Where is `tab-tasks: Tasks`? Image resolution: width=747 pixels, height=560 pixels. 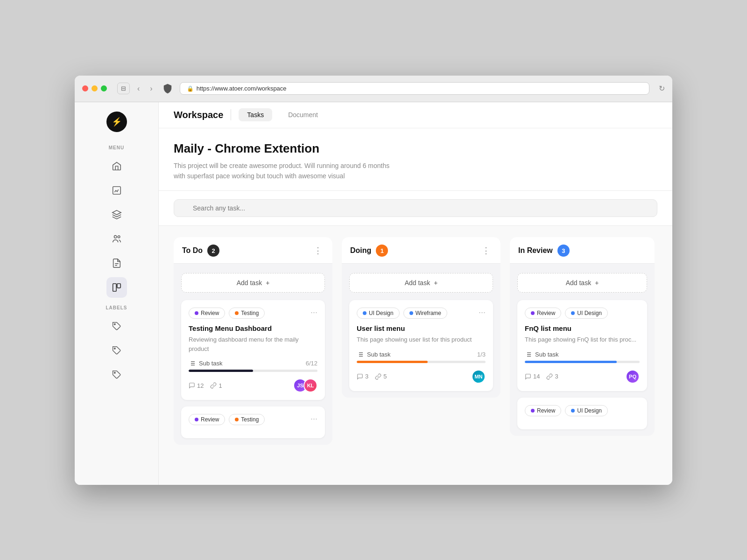
tab-tasks: Tasks is located at coordinates (255, 115).